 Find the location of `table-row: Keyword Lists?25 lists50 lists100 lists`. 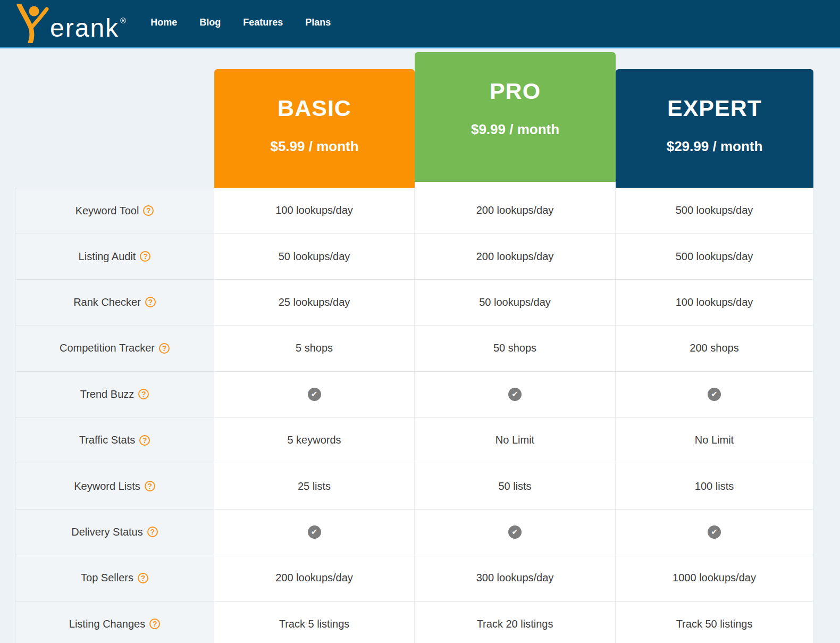

table-row: Keyword Lists?25 lists50 lists100 lists is located at coordinates (414, 486).